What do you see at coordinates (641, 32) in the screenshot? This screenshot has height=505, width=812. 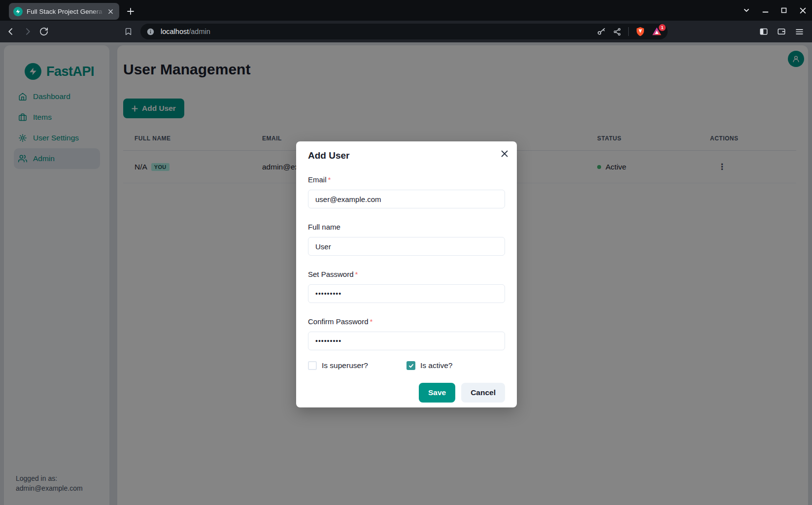 I see `brave-shield-icon` at bounding box center [641, 32].